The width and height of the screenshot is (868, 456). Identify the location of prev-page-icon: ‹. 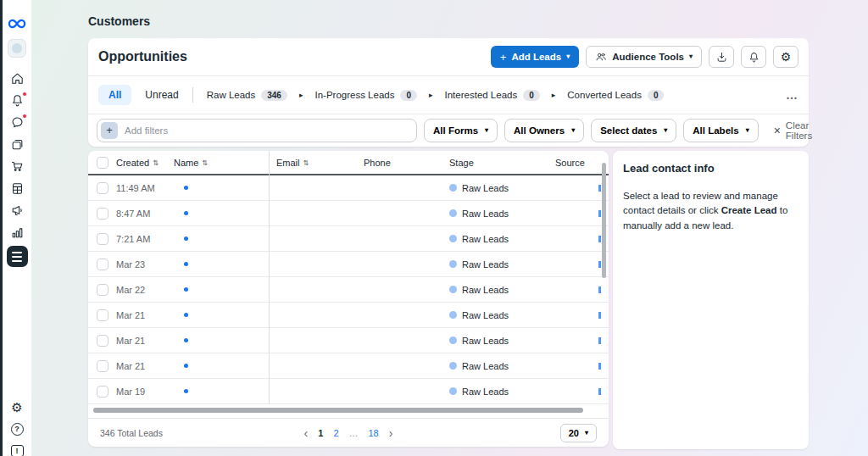
(307, 433).